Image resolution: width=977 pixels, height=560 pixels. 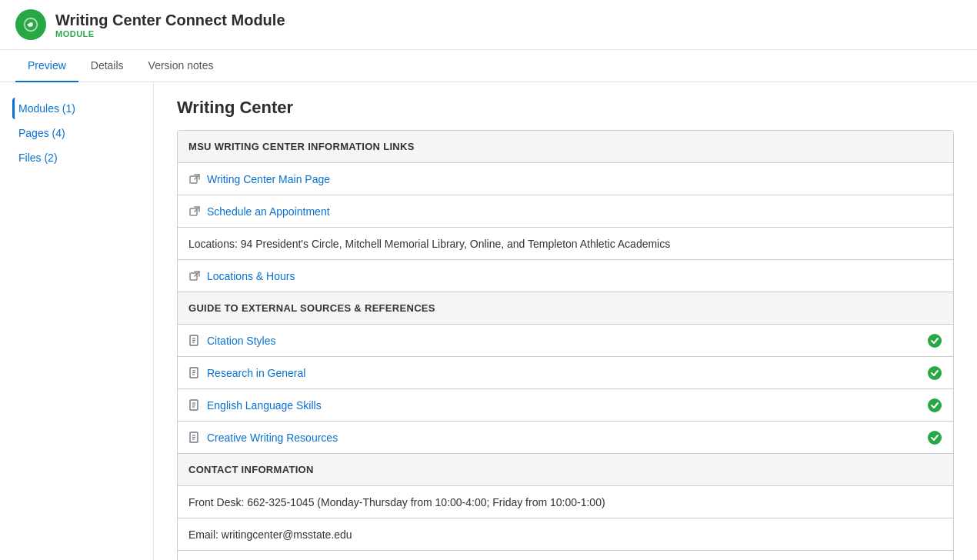 I want to click on sidebar-item-files: Files (2), so click(x=77, y=158).